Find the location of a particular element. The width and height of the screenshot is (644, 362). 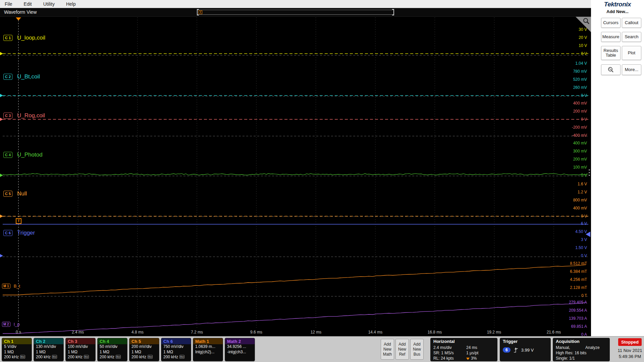

channel-row-c5: C 5Null is located at coordinates (15, 194).